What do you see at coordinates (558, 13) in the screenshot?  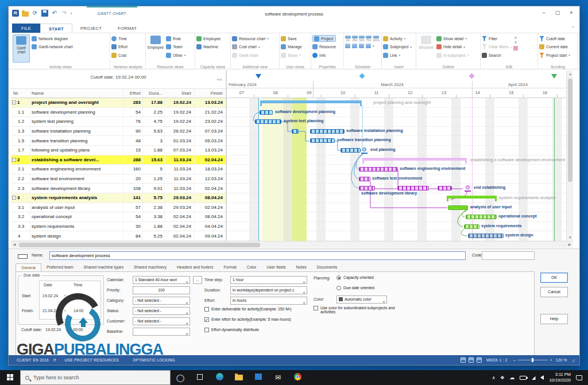 I see `maximize-button: ▢` at bounding box center [558, 13].